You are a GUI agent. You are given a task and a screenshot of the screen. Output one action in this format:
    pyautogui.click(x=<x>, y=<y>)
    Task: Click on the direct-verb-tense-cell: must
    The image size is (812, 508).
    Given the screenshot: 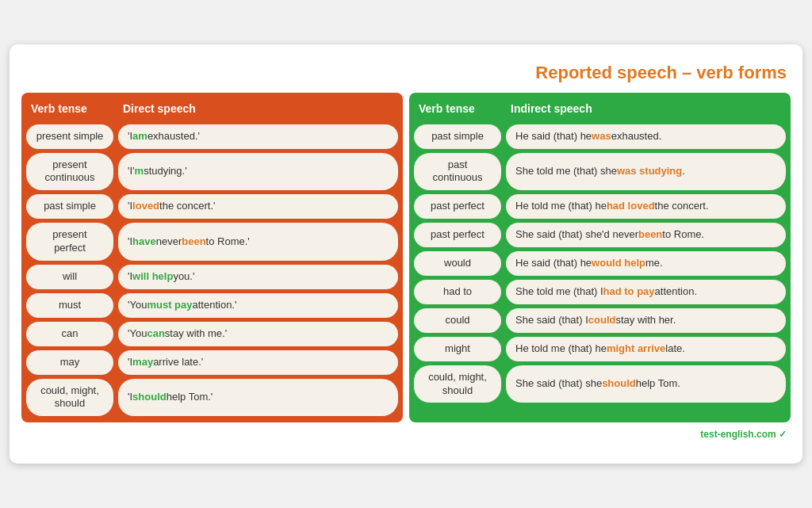 What is the action you would take?
    pyautogui.click(x=70, y=306)
    